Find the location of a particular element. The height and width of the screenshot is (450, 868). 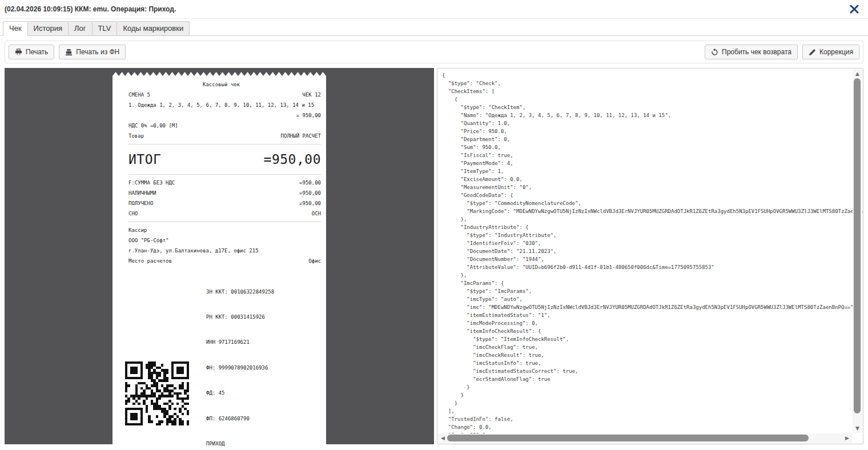

fiscal-line: ФД: 45 is located at coordinates (240, 393).